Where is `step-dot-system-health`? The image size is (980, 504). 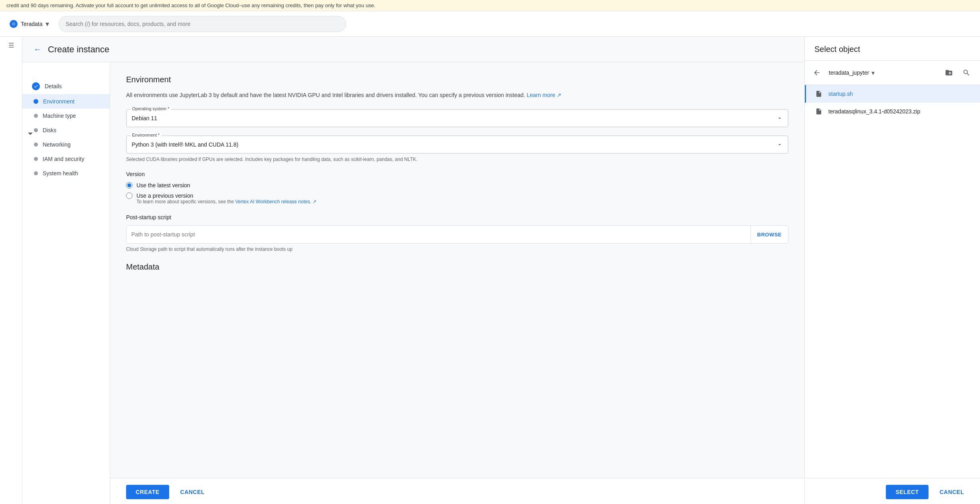
step-dot-system-health is located at coordinates (36, 173).